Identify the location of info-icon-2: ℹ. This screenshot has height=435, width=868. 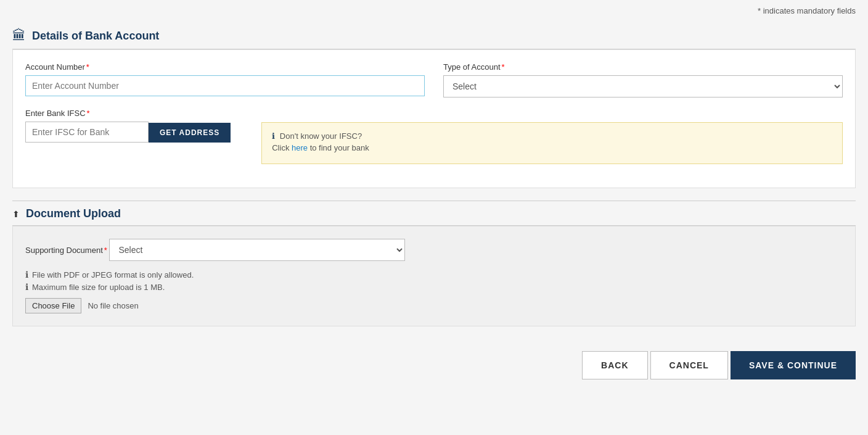
(27, 275).